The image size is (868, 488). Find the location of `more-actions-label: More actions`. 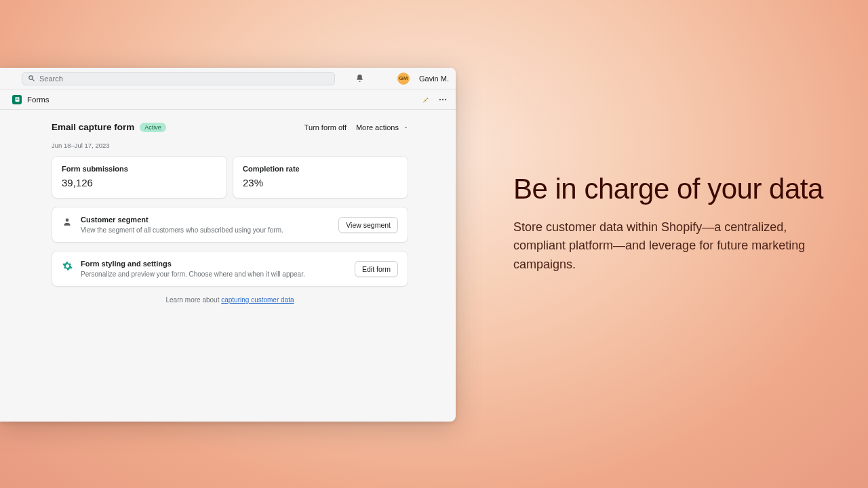

more-actions-label: More actions is located at coordinates (377, 127).